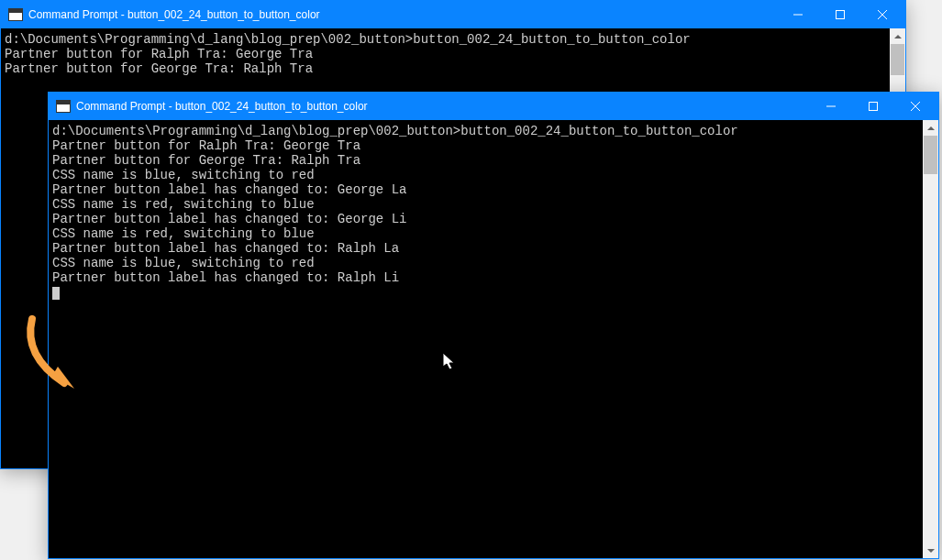 The width and height of the screenshot is (942, 560). I want to click on terminal-cursor, so click(56, 293).